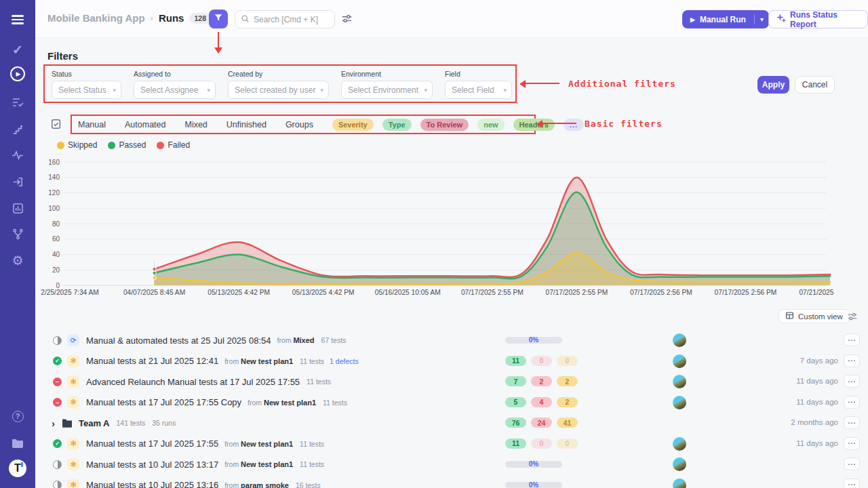 The image size is (868, 488). I want to click on menu-icon, so click(18, 20).